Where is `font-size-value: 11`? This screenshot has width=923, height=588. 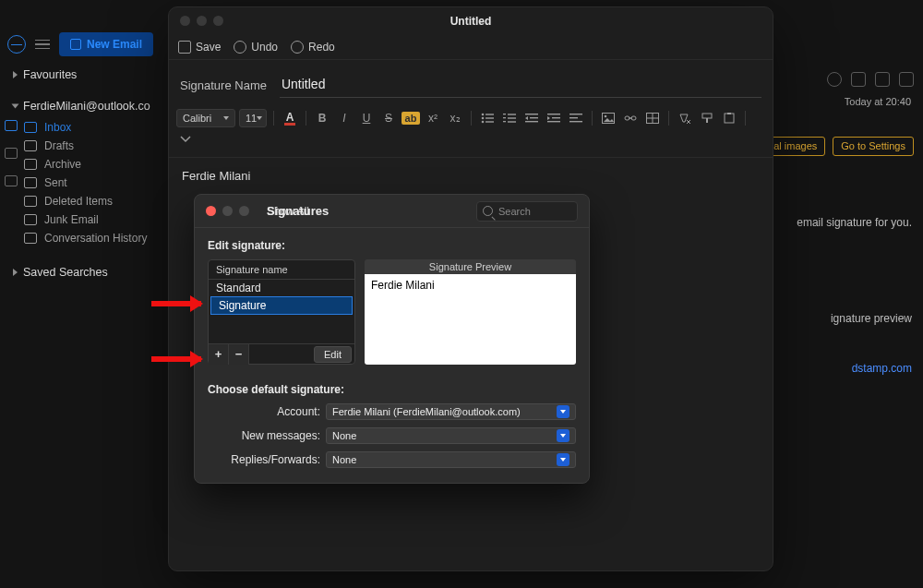 font-size-value: 11 is located at coordinates (251, 118).